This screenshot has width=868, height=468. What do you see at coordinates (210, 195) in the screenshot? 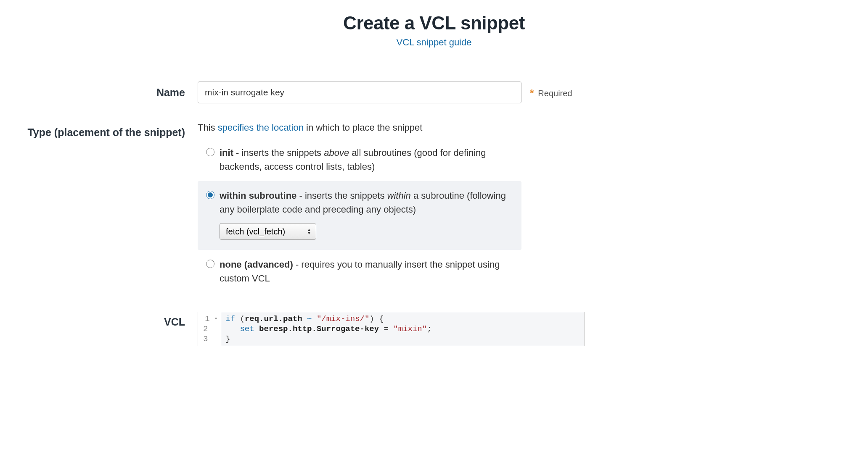
I see `radio-within` at bounding box center [210, 195].